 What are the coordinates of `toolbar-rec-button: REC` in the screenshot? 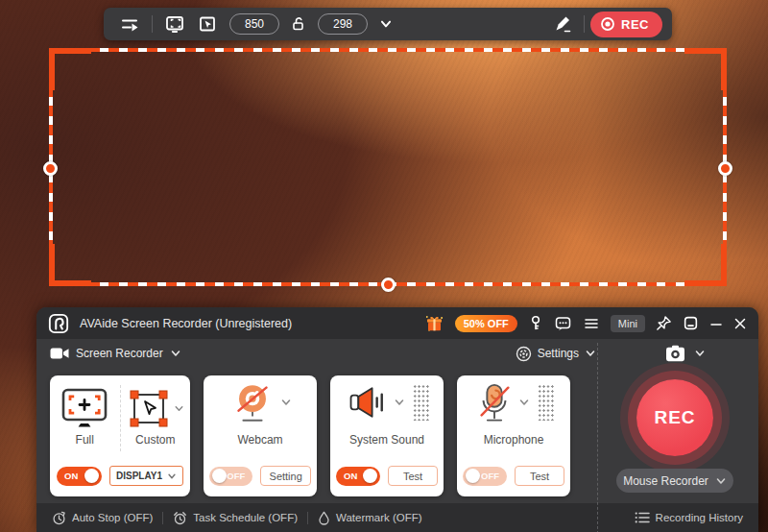 It's located at (626, 25).